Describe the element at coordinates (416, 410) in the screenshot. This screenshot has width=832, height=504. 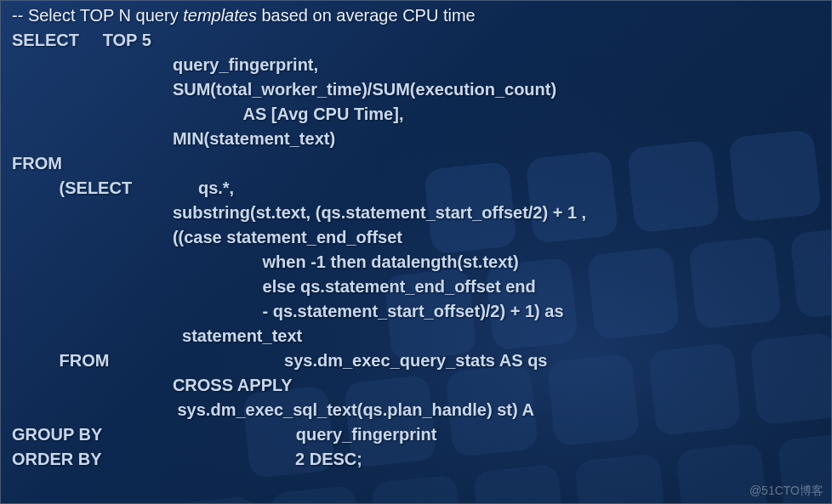
I see `code-line: sys.dm_exec_sql_text(qs.plan_handle) st)…` at that location.